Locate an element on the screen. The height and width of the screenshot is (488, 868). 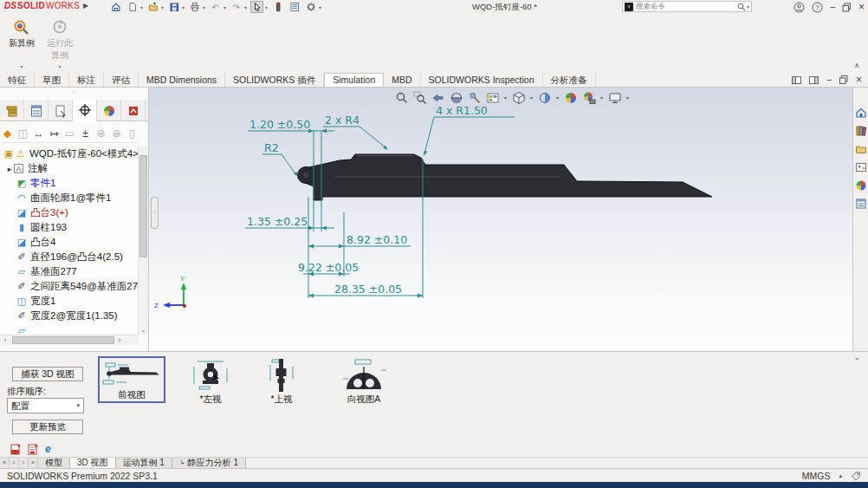
save-caret-icon: ▾ is located at coordinates (184, 7).